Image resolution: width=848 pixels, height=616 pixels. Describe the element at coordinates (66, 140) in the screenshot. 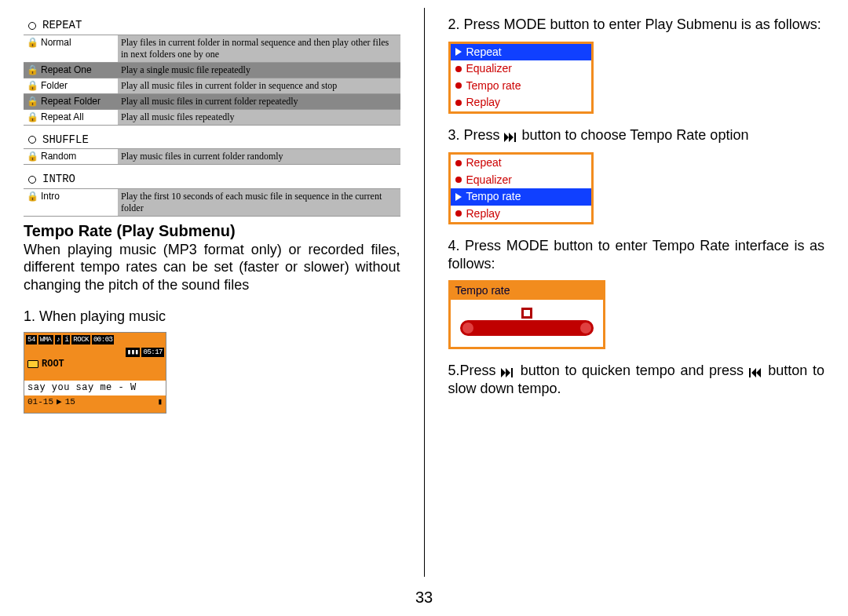

I see `shuffle-header-label: SHUFFLE` at that location.